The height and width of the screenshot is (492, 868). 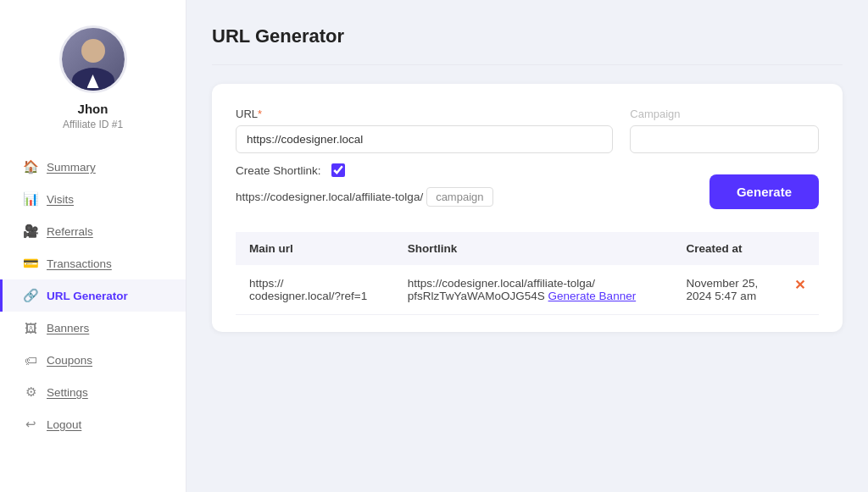 What do you see at coordinates (259, 113) in the screenshot?
I see `required-star: *` at bounding box center [259, 113].